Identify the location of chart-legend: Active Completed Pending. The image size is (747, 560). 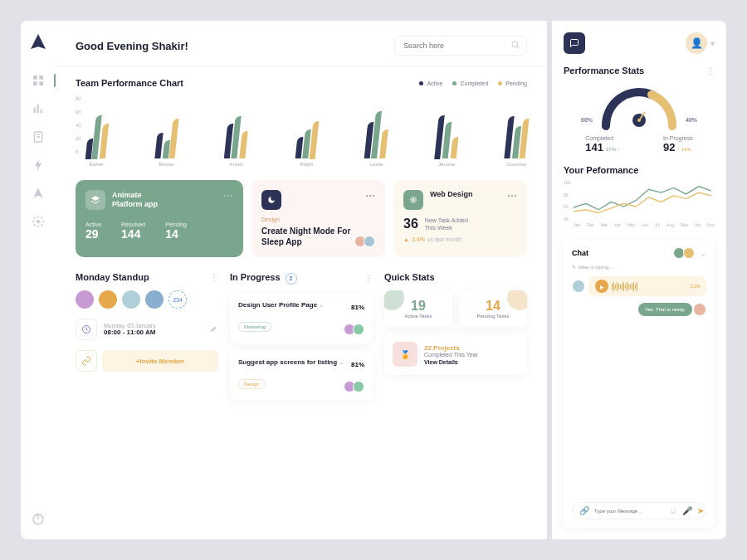
(473, 83).